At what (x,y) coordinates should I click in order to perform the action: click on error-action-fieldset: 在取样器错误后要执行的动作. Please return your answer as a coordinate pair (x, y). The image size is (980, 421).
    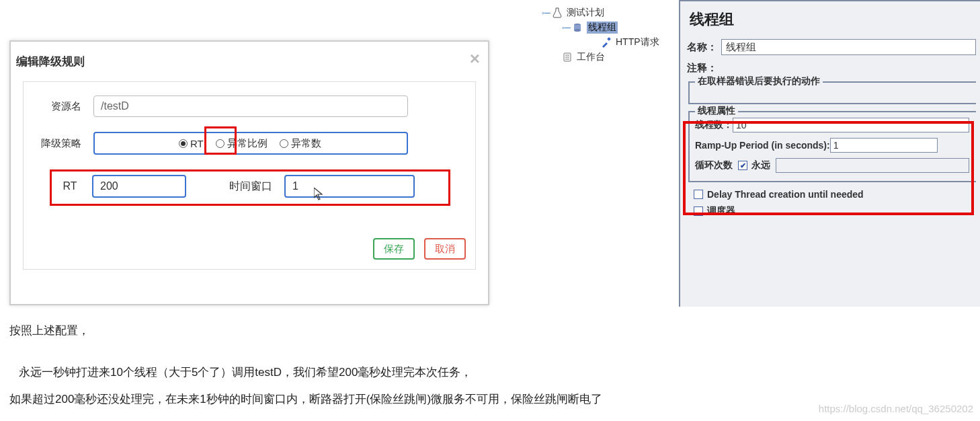
    Looking at the image, I should click on (832, 93).